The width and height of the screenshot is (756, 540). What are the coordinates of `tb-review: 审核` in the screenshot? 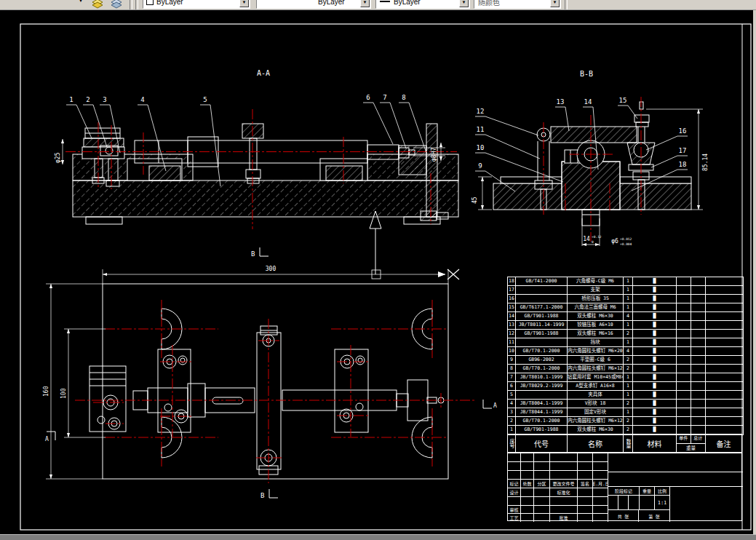 It's located at (514, 509).